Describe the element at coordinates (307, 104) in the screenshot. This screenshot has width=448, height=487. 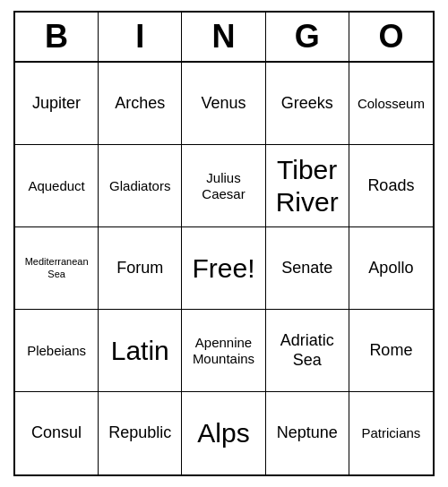
I see `bingo-cell-text-0-3: Greeks` at that location.